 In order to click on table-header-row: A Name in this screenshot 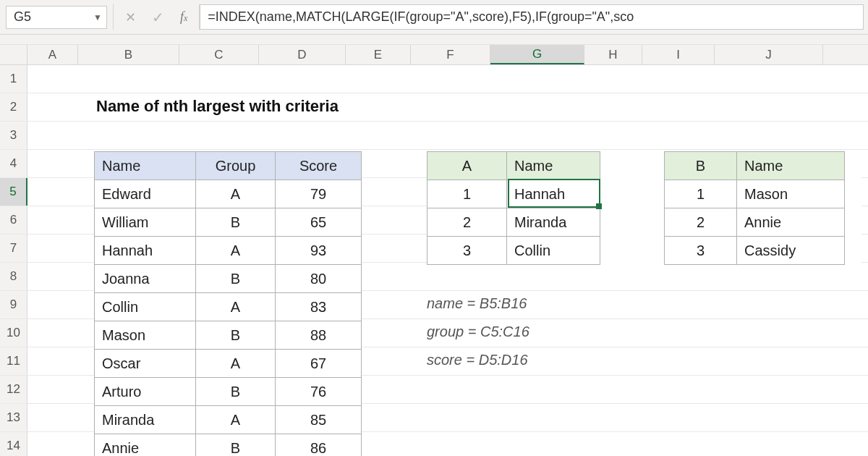, I will do `click(514, 166)`.